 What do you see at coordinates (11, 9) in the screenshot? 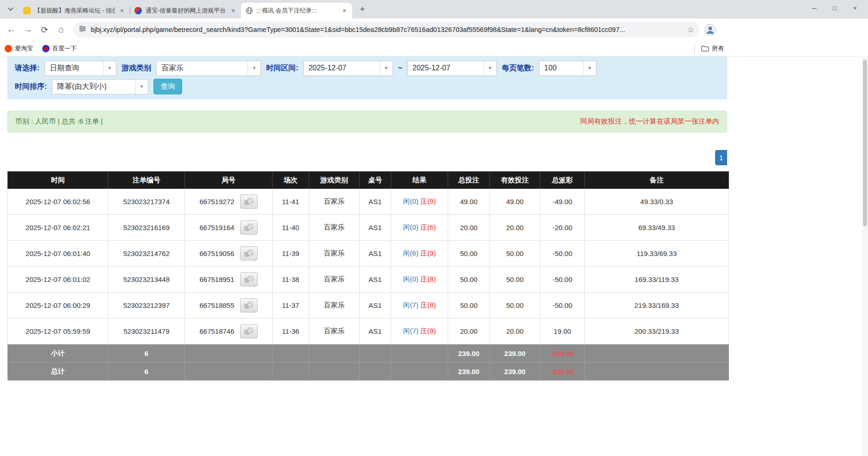
I see `chevron-down-icon` at bounding box center [11, 9].